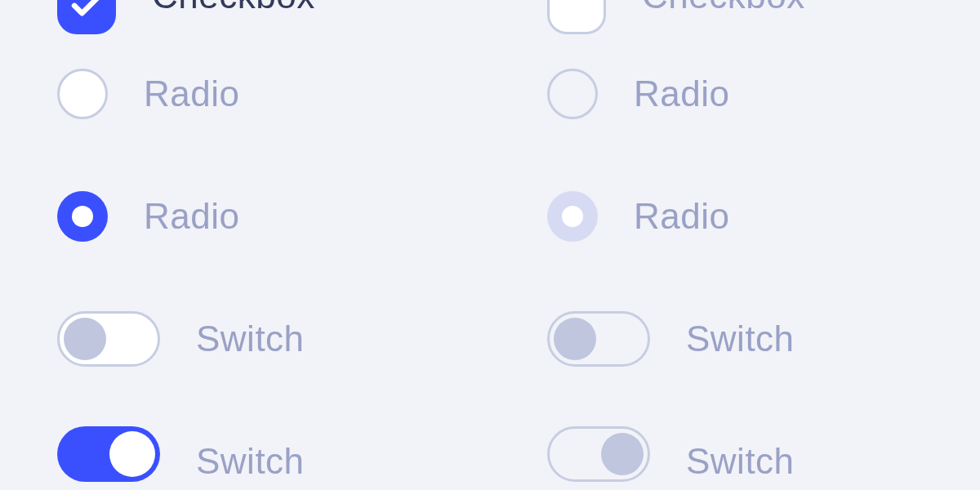  Describe the element at coordinates (274, 441) in the screenshot. I see `switch-row-on: Switch` at that location.